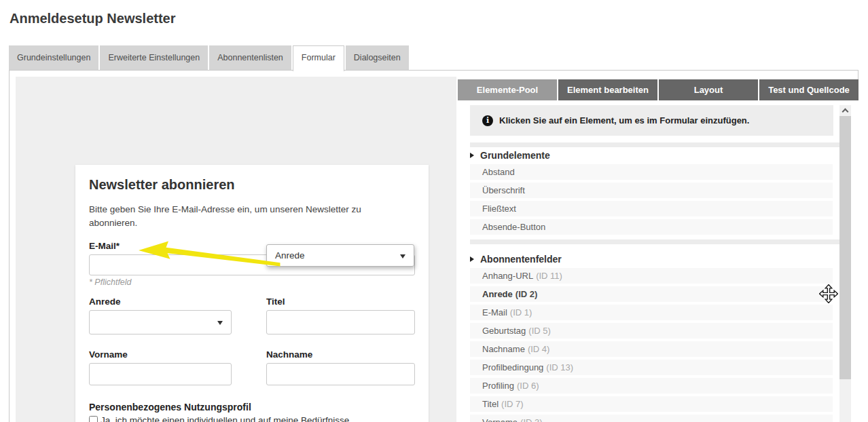 The width and height of the screenshot is (868, 422). Describe the element at coordinates (341, 375) in the screenshot. I see `nachname-field` at that location.